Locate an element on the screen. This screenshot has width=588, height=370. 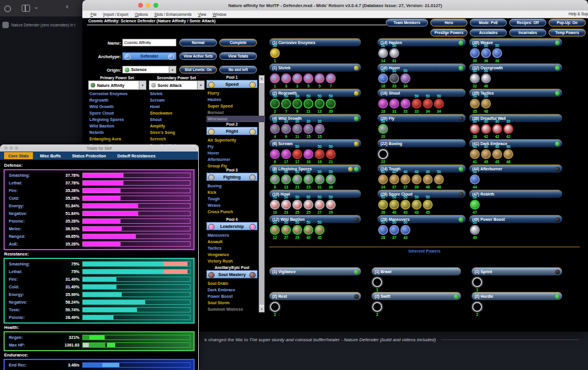
normal-button: Normal is located at coordinates (198, 42).